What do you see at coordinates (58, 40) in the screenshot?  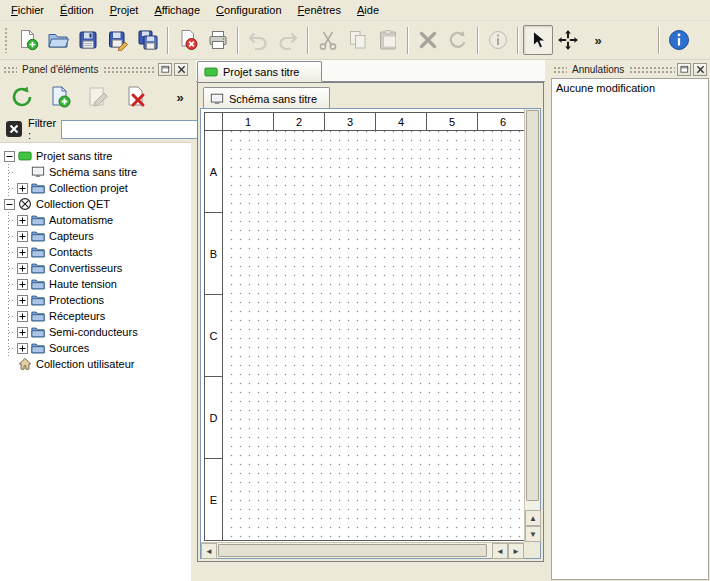 I see `open-project-button` at bounding box center [58, 40].